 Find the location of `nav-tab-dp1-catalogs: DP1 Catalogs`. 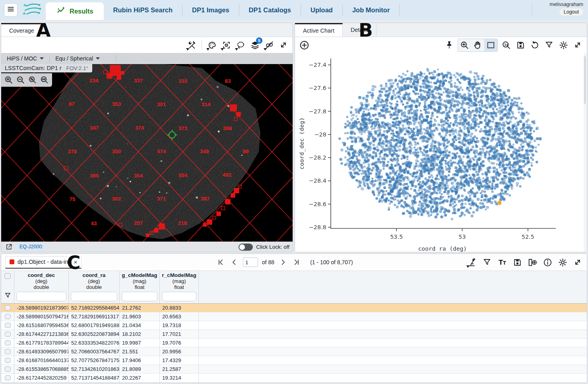

nav-tab-dp1-catalogs: DP1 Catalogs is located at coordinates (270, 10).